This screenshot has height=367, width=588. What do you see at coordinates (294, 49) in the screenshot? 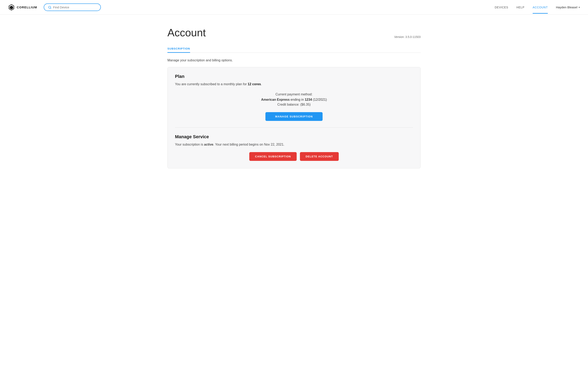
I see `tabs-row: SUBSCRIPTION` at bounding box center [294, 49].